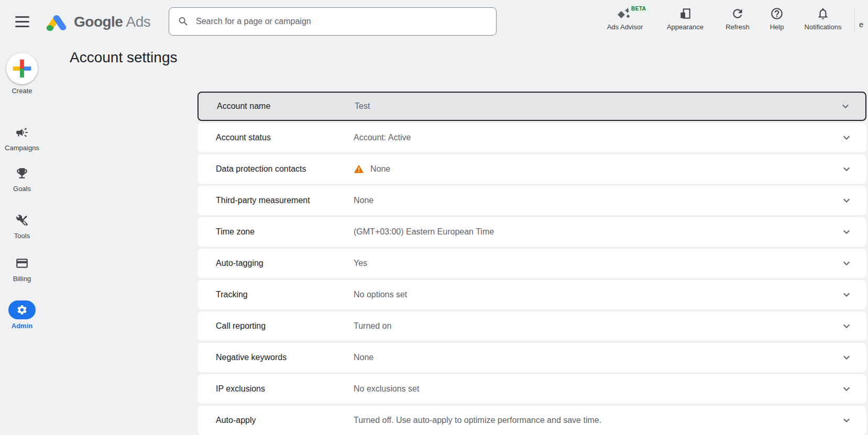  I want to click on megaphone-icon, so click(22, 136).